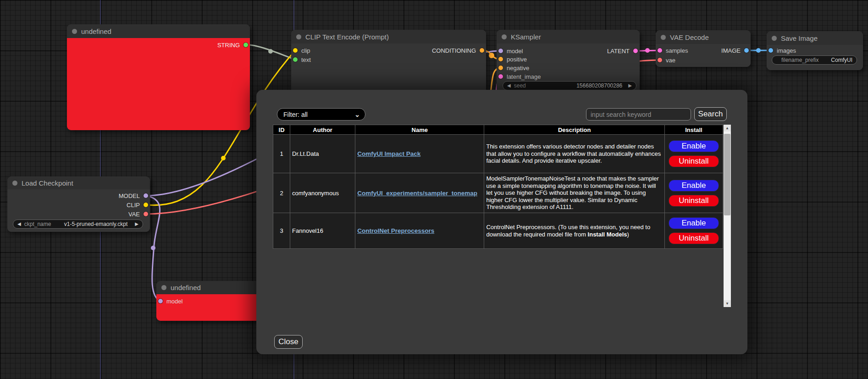 The height and width of the screenshot is (379, 868). I want to click on node-title-bar: VAE Decode, so click(703, 37).